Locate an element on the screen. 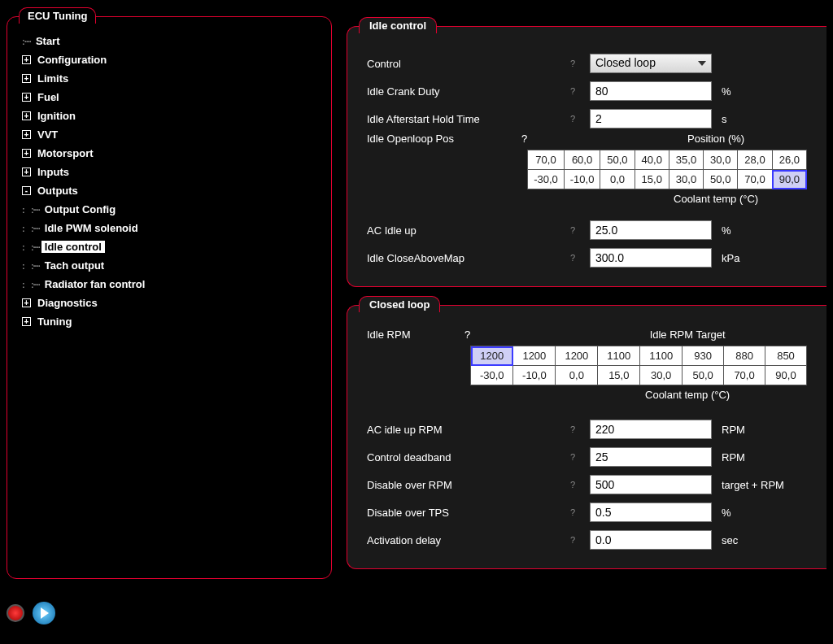 This screenshot has height=644, width=833. closeabove-input is located at coordinates (651, 258).